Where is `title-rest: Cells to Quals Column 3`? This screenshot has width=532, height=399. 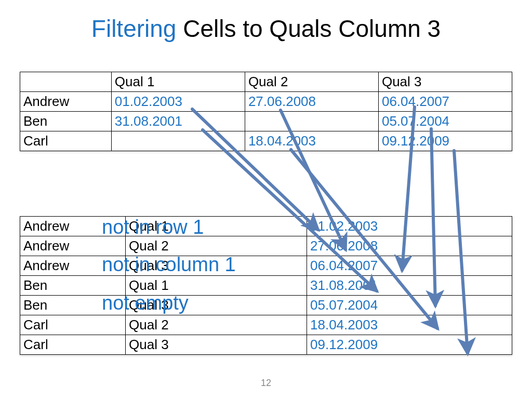 title-rest: Cells to Quals Column 3 is located at coordinates (309, 29).